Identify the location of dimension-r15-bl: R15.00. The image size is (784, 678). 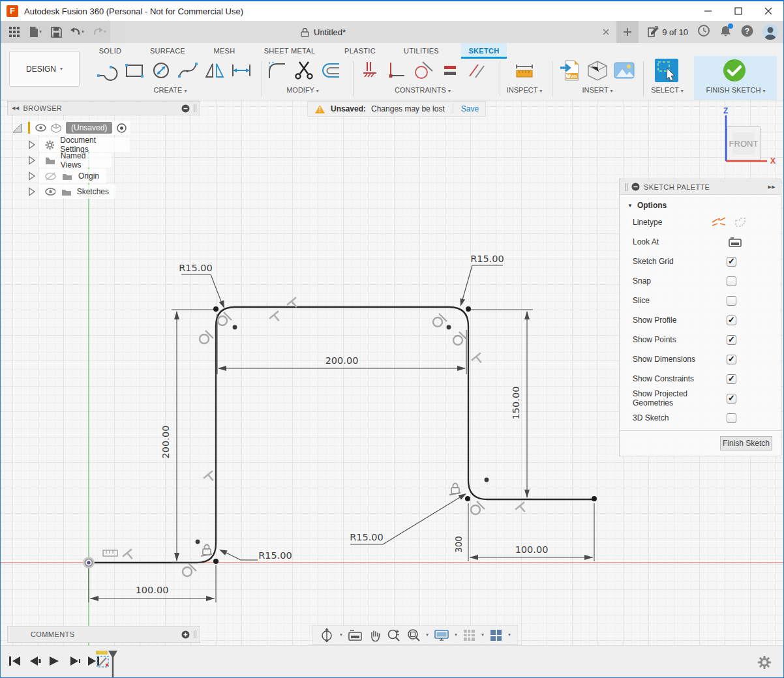
(275, 555).